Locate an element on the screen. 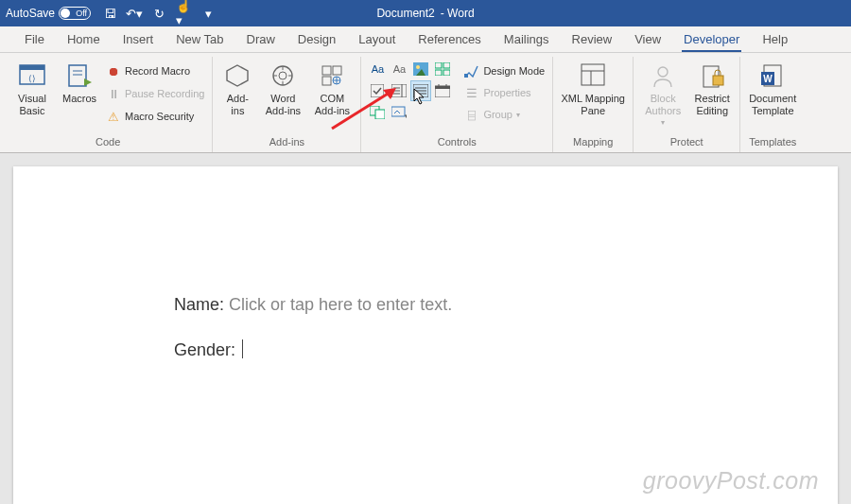 This screenshot has height=504, width=851. legacy-tools-icon: ▾ is located at coordinates (399, 113).